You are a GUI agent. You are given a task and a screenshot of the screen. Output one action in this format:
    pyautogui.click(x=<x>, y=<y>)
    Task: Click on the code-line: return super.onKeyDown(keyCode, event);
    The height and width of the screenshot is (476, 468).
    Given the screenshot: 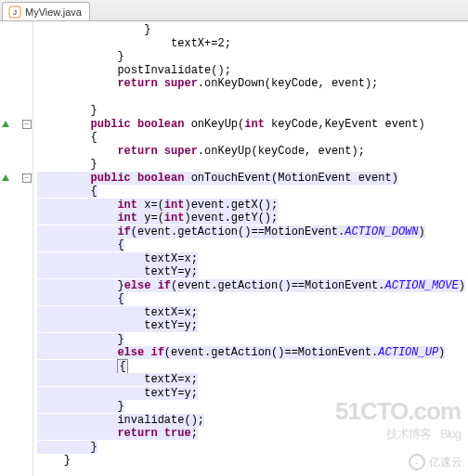 What is the action you would take?
    pyautogui.click(x=253, y=84)
    